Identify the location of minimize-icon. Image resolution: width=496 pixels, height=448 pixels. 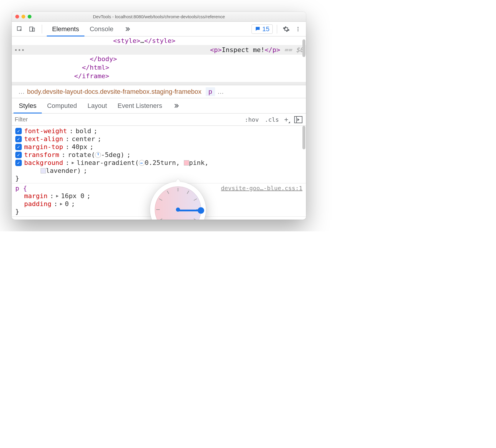
(24, 16).